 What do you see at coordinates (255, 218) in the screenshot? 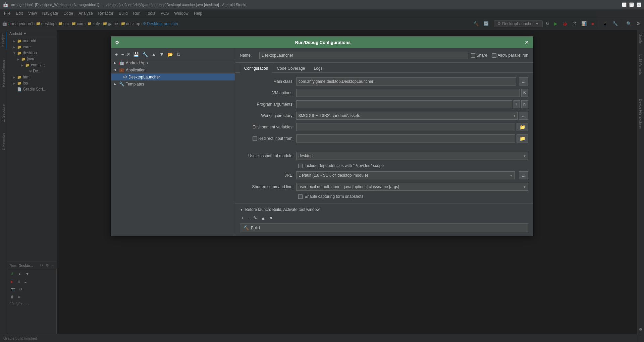
I see `bl-edit-btn: ✎` at bounding box center [255, 218].